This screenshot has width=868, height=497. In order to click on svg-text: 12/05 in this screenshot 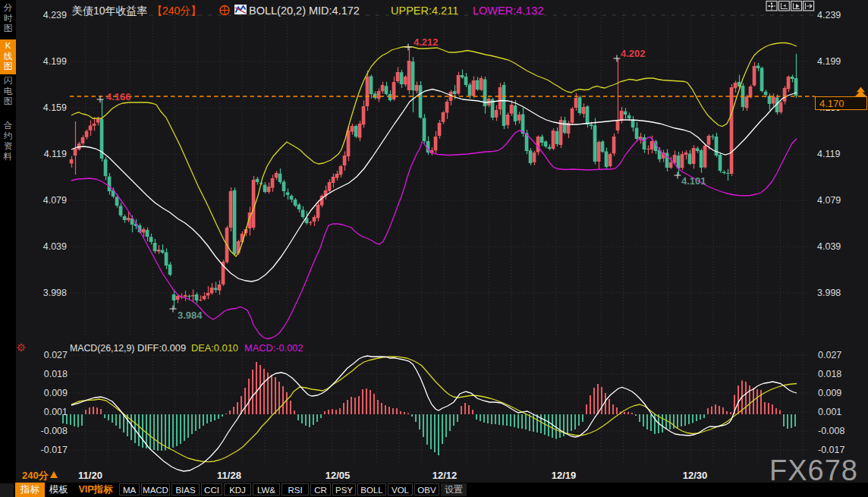, I will do `click(338, 475)`.